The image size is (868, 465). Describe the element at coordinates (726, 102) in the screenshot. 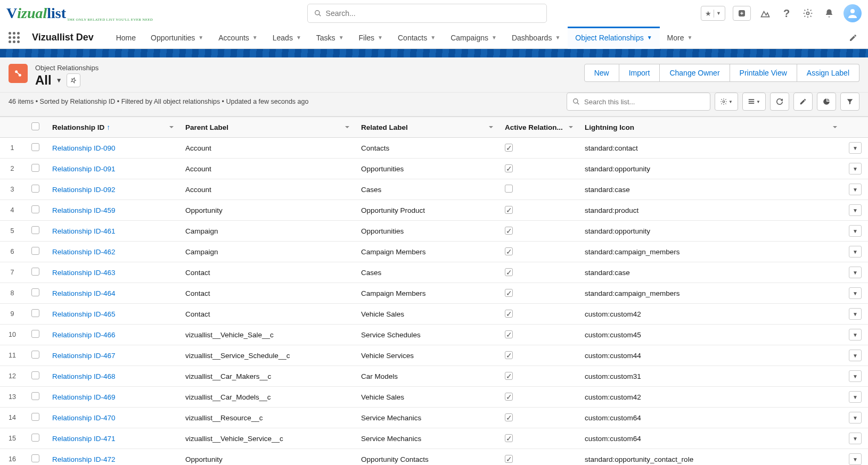

I see `list-view-controls-button: ▼` at that location.